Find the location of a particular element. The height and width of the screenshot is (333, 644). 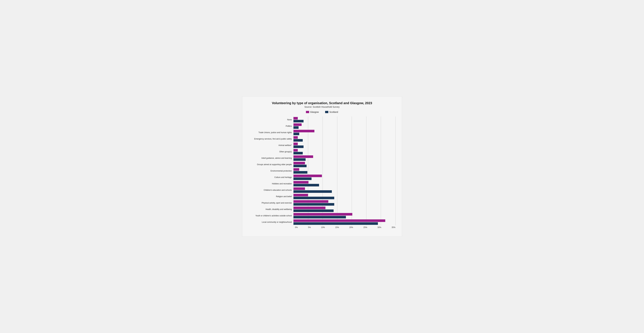

scotland-label: Scotland is located at coordinates (334, 112).